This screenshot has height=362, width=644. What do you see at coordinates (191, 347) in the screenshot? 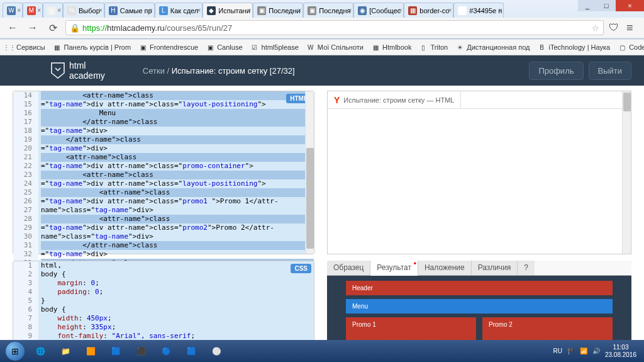
I see `taskbar-photoshop: 🟦` at bounding box center [191, 347].